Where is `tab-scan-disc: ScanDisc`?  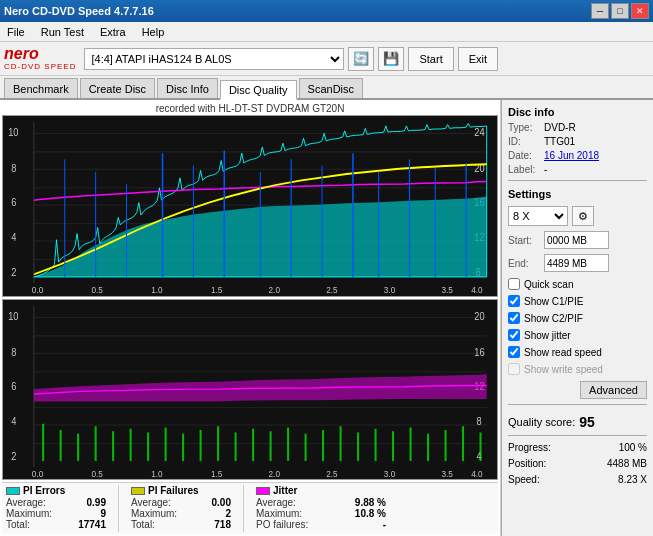
tab-scan-disc: ScanDisc is located at coordinates (331, 88).